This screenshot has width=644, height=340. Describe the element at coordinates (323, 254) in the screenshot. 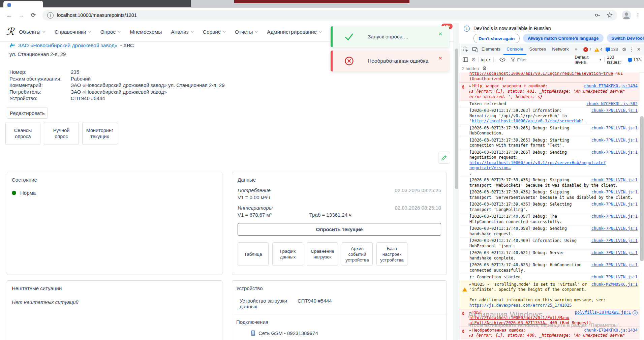

I see `data-tool-button: Сравнение нагрузок` at that location.